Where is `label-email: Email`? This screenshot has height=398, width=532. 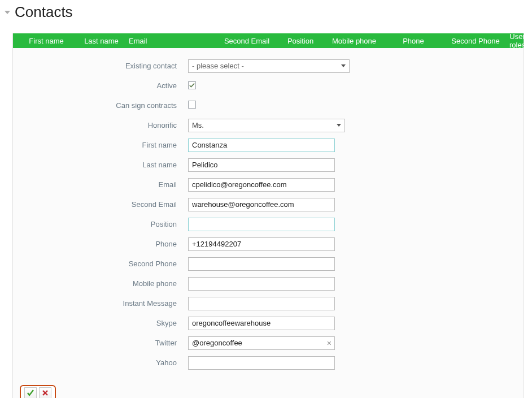 label-email: Email is located at coordinates (101, 184).